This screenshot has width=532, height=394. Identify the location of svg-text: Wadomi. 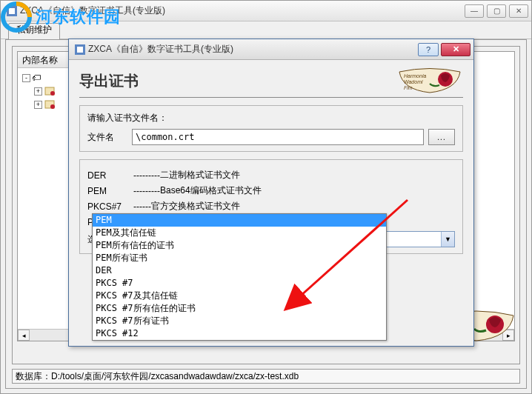
(413, 81).